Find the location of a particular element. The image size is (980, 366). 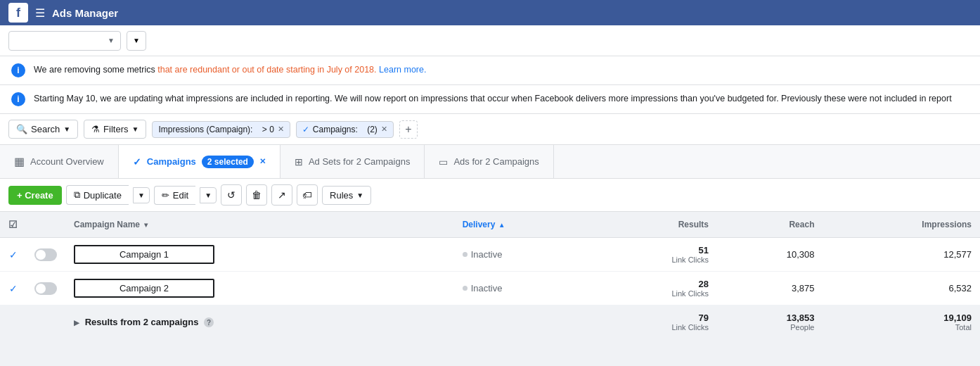

account-dropdown-button: ▼ is located at coordinates (136, 41).